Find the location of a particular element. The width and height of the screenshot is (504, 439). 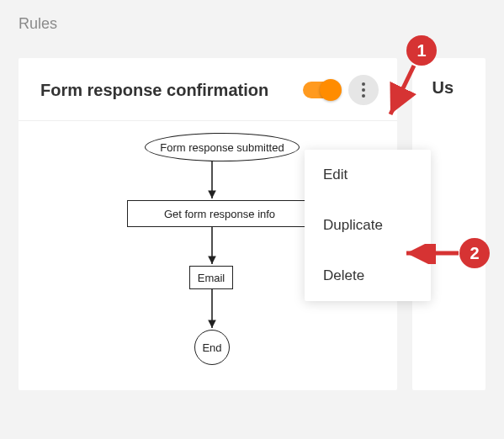

menu-item-edit: Edit is located at coordinates (368, 175).